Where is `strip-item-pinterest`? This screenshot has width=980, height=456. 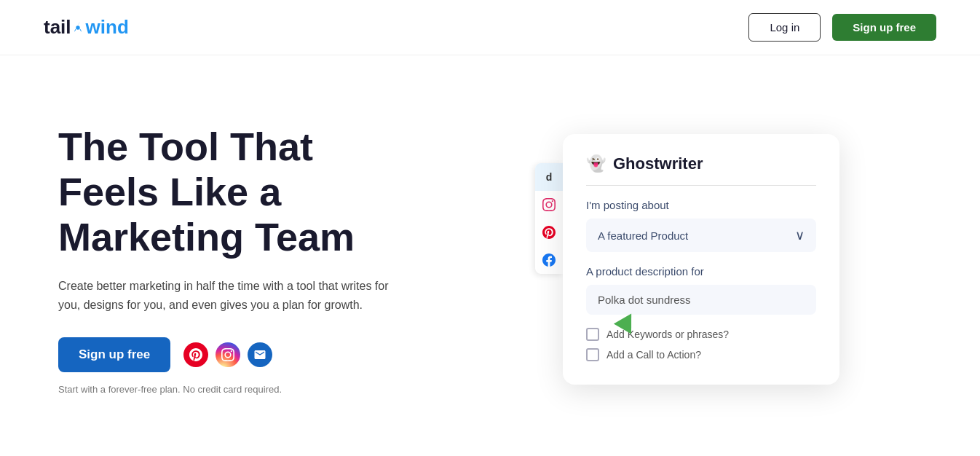
strip-item-pinterest is located at coordinates (549, 232).